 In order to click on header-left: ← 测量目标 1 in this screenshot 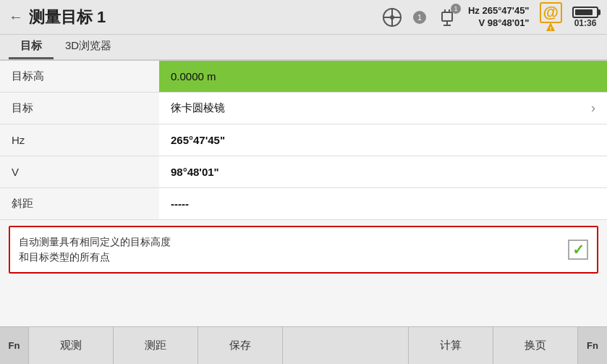, I will do `click(195, 17)`.